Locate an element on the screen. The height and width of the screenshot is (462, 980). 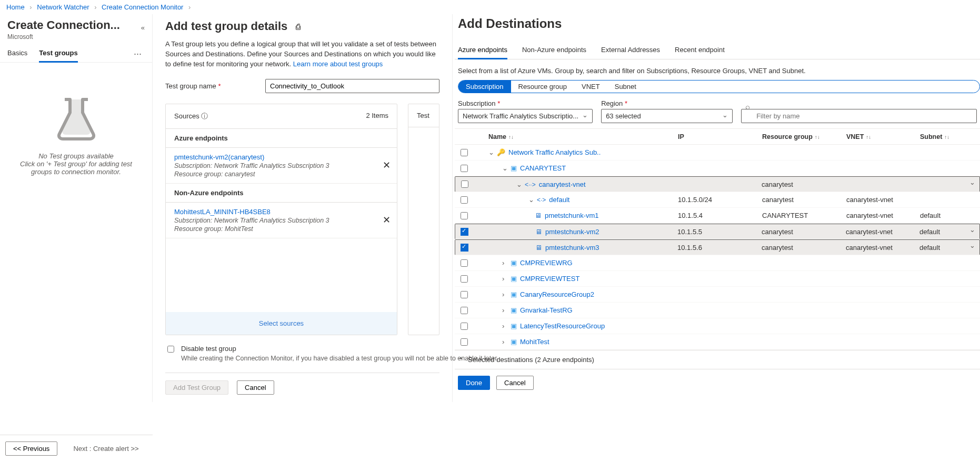
left-pane: « Create Connection... Microsoft Basics … is located at coordinates (76, 208).